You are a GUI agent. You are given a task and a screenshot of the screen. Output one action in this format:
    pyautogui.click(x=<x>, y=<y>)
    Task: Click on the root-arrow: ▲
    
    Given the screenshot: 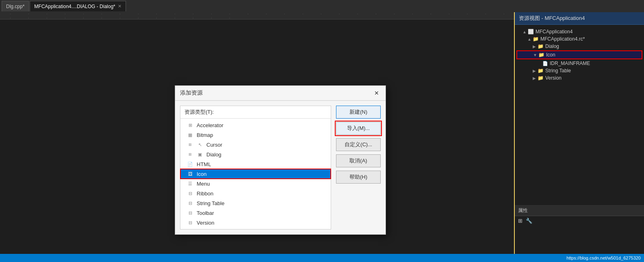 What is the action you would take?
    pyautogui.click(x=525, y=32)
    